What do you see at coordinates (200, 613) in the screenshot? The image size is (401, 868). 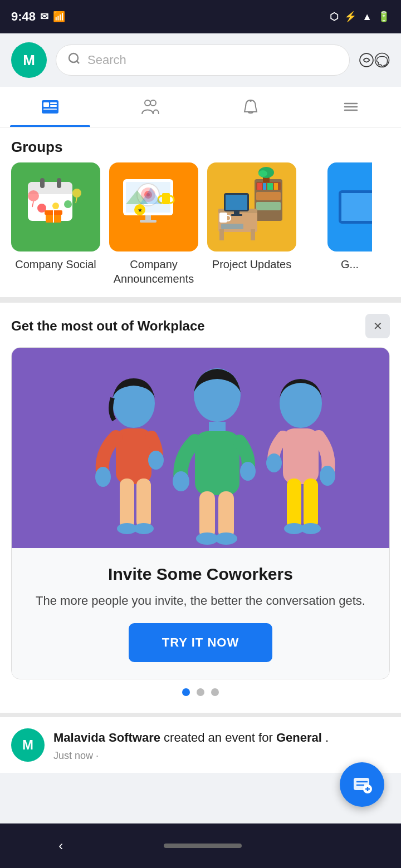 I see `promo-content: Invite Some Coworkers The more people yo…` at bounding box center [200, 613].